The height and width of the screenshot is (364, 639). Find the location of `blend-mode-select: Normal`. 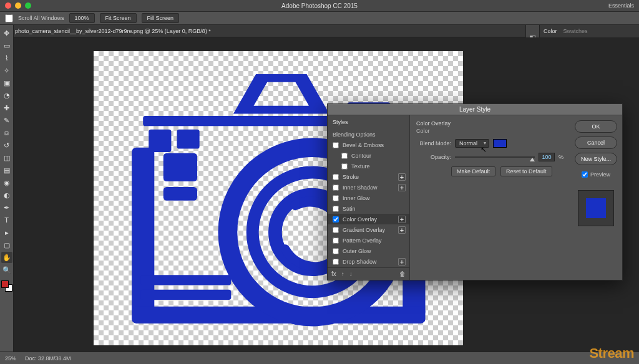

blend-mode-select: Normal is located at coordinates (472, 143).